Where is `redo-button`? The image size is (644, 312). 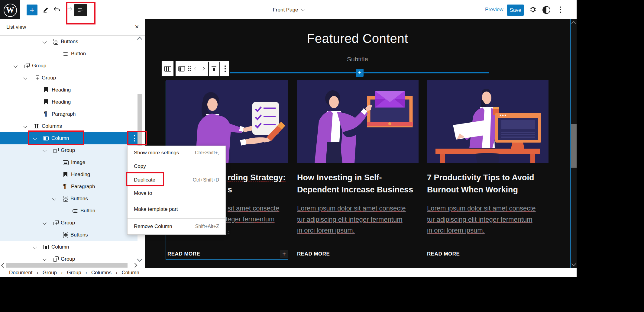
redo-button is located at coordinates (69, 10).